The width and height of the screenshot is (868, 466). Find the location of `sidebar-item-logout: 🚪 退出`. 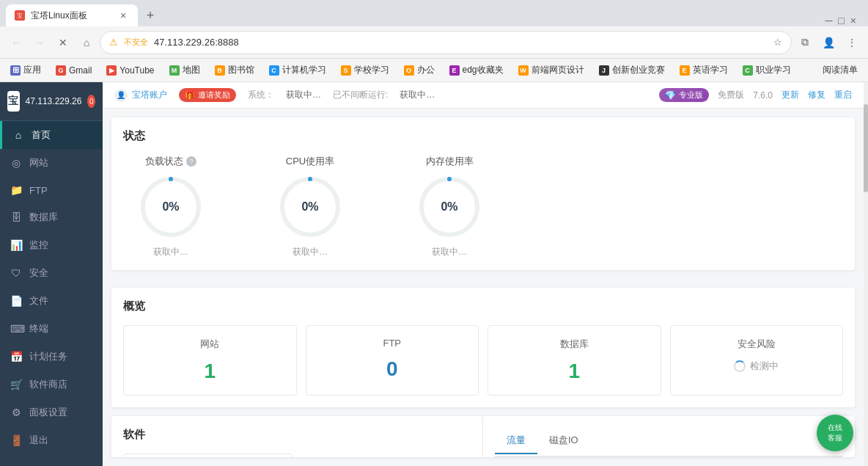

sidebar-item-logout: 🚪 退出 is located at coordinates (51, 440).